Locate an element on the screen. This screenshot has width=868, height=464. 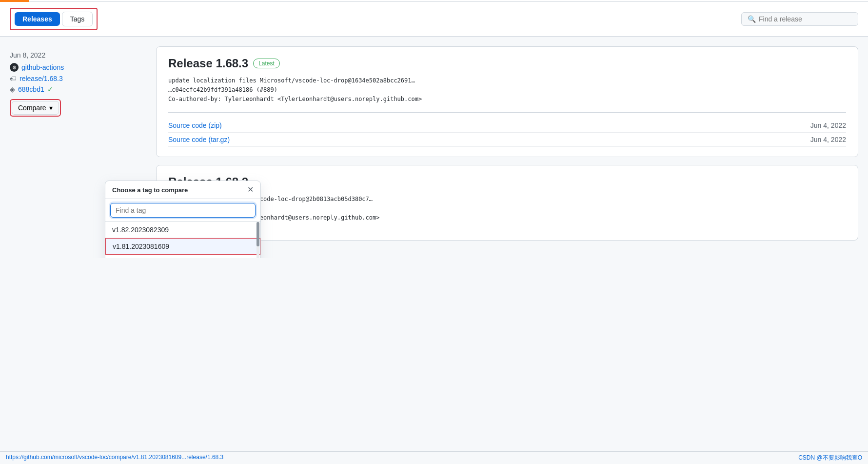
assets-section-1: Source code (zip) Jun 4, 2022 Source cod… is located at coordinates (507, 130).